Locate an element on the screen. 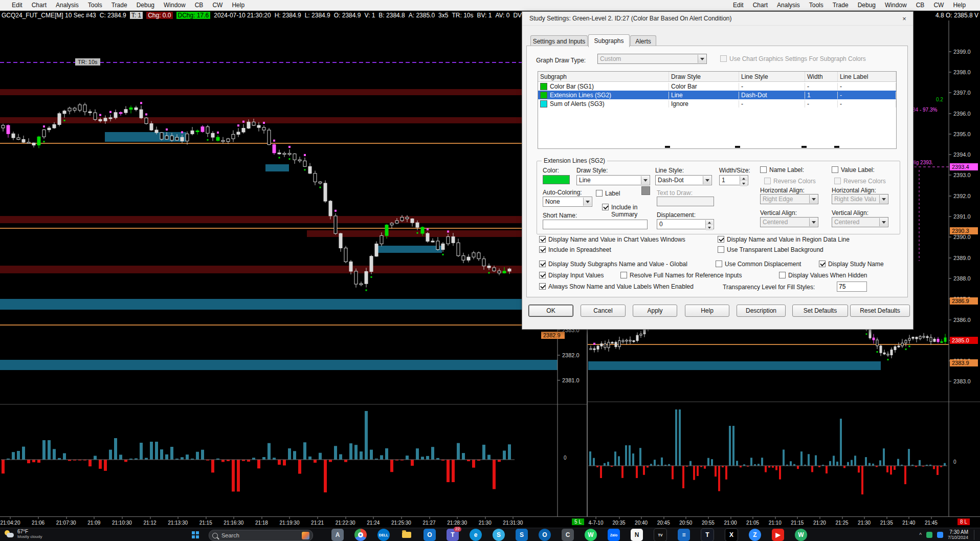  secondary-color-swatch is located at coordinates (645, 190).